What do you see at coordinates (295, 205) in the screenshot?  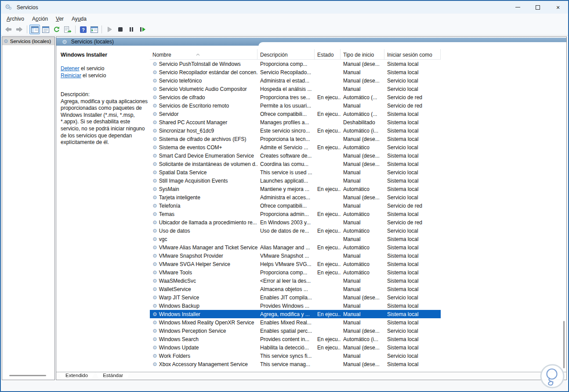 I see `table-row: ⚙TelefoníaOfrece compatibili...ManualSer…` at bounding box center [295, 205].